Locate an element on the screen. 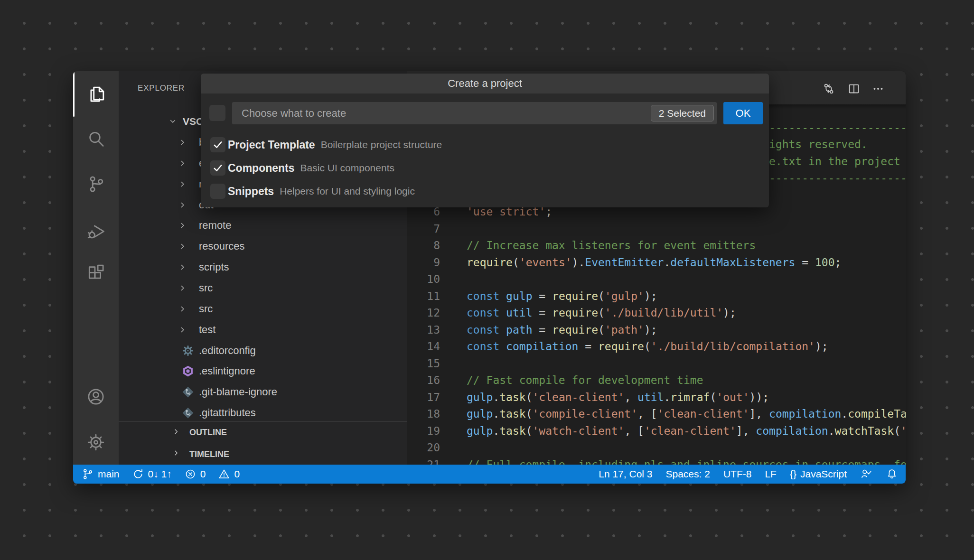 The width and height of the screenshot is (974, 560). activity-explorer-button is located at coordinates (96, 95).